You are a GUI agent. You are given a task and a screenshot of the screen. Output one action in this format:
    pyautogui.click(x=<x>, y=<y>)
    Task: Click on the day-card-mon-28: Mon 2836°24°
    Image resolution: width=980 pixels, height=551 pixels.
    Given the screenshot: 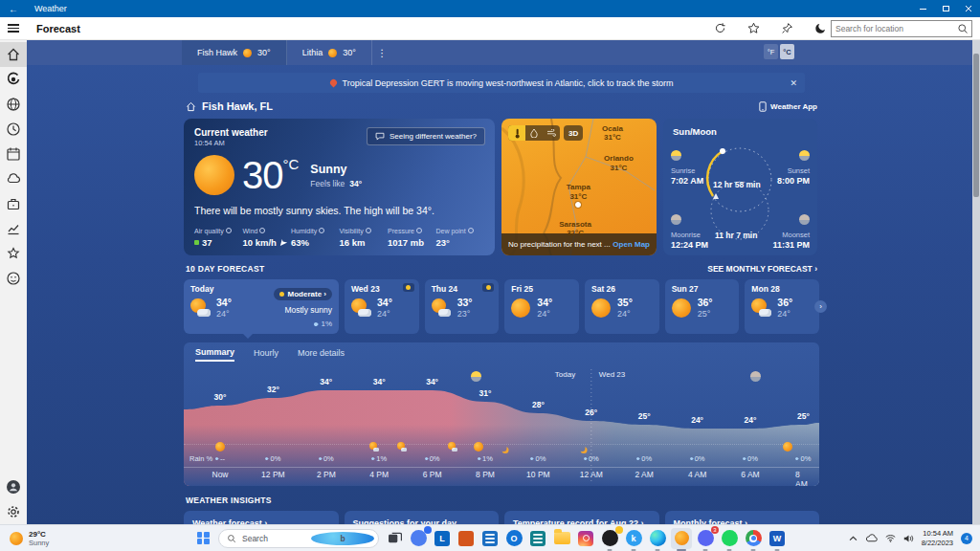 What is the action you would take?
    pyautogui.click(x=782, y=306)
    